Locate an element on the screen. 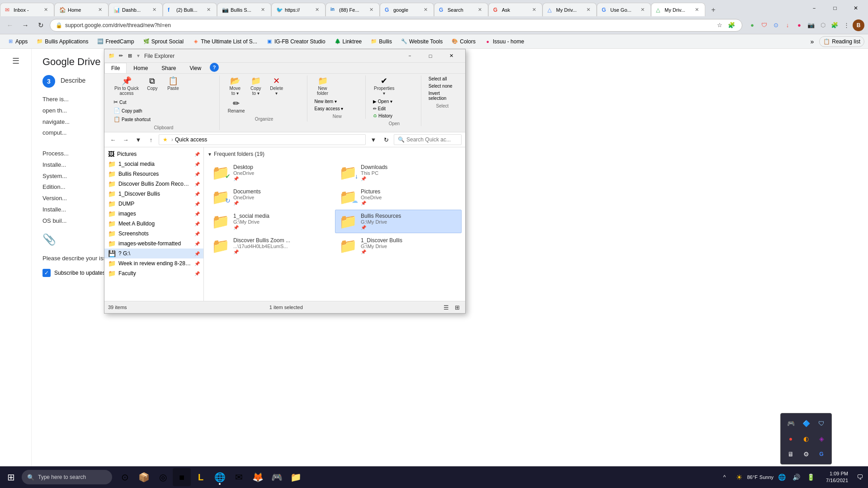 Image resolution: width=868 pixels, height=488 pixels. fe-maximize-button: □ is located at coordinates (430, 56).